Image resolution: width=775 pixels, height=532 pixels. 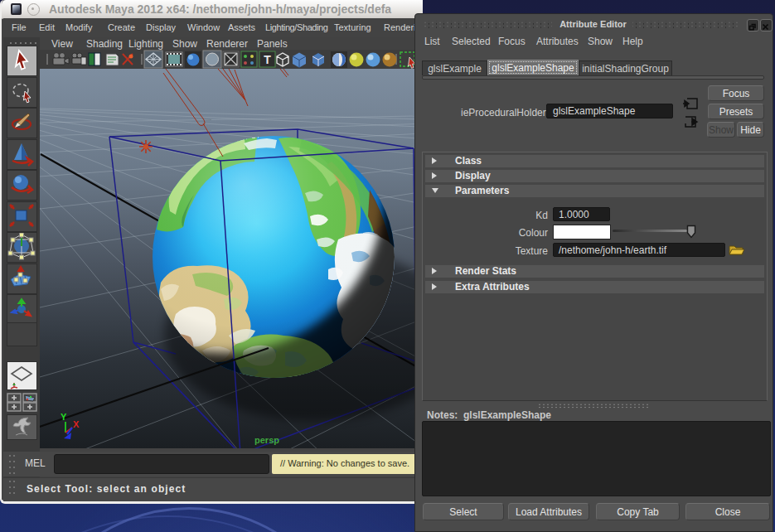 I want to click on svg-text: Y, so click(x=64, y=417).